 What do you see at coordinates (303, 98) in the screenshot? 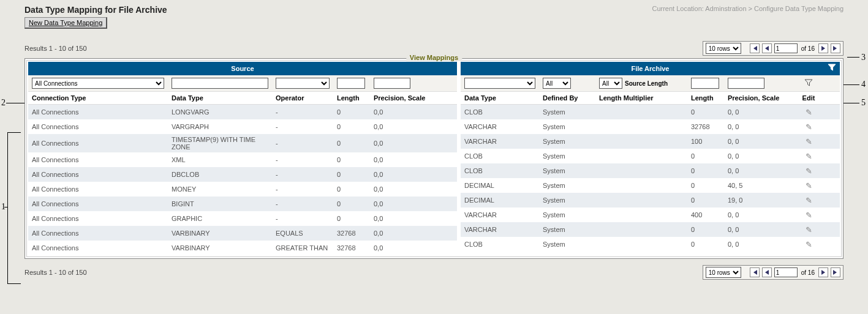
I see `col-operator: Operator` at bounding box center [303, 98].